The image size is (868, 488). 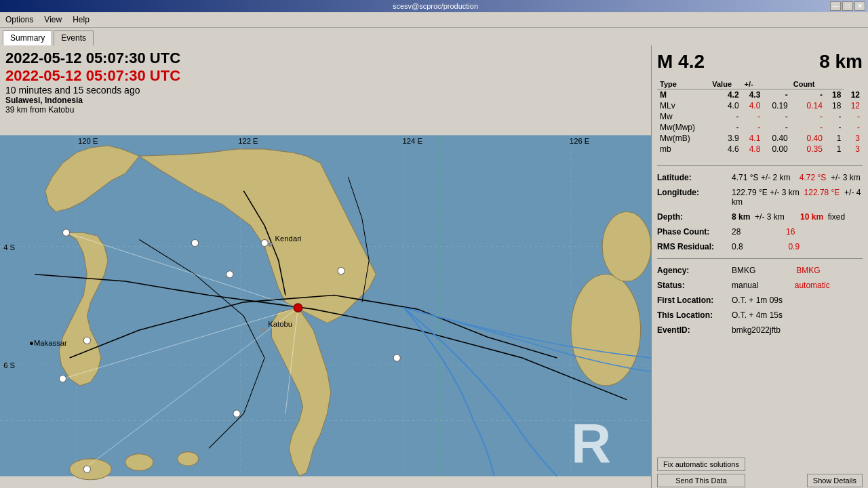 I want to click on col-pm: +/-, so click(x=753, y=84).